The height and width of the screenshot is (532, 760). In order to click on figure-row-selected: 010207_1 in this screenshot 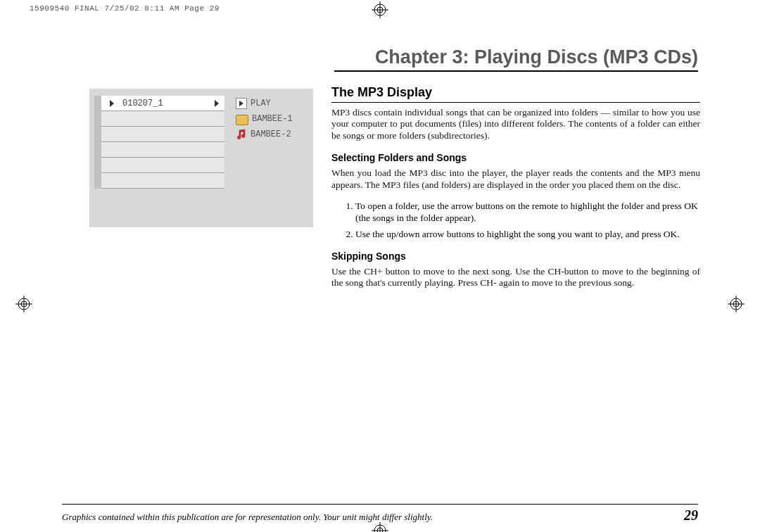, I will do `click(163, 103)`.